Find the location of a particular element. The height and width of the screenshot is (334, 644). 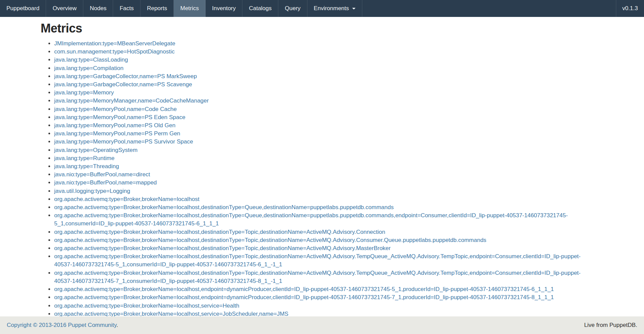

metric-link: java.lang:type=MemoryManager,name=CodeCa… is located at coordinates (131, 101).